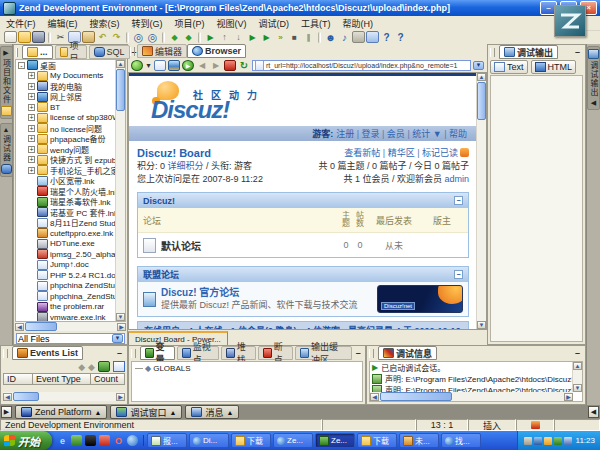 The image size is (600, 450). What do you see at coordinates (454, 134) in the screenshot?
I see `nav-link: 帮助` at bounding box center [454, 134].